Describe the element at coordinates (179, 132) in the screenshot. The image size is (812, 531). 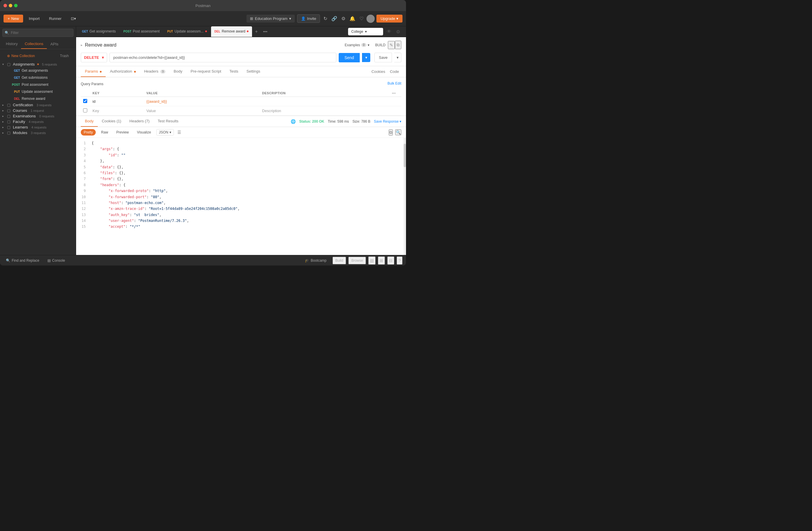
I see `wrap-lines-icon: ☰` at that location.